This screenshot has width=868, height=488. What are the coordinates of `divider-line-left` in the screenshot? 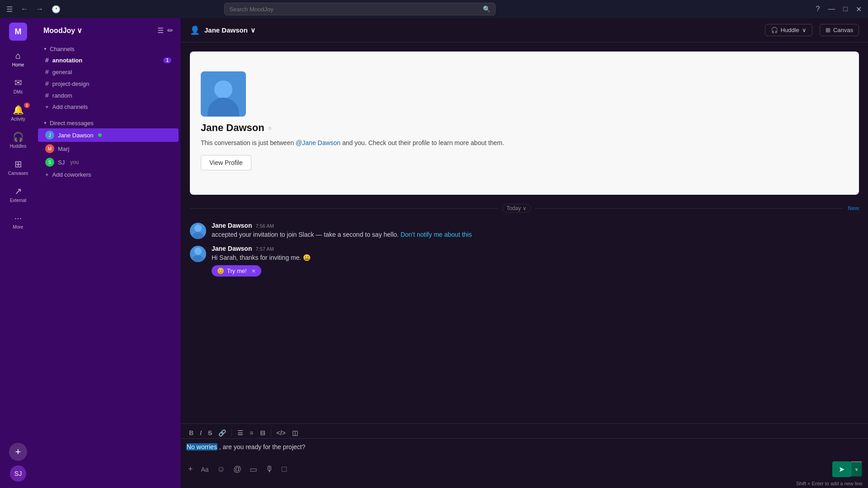 It's located at (344, 209).